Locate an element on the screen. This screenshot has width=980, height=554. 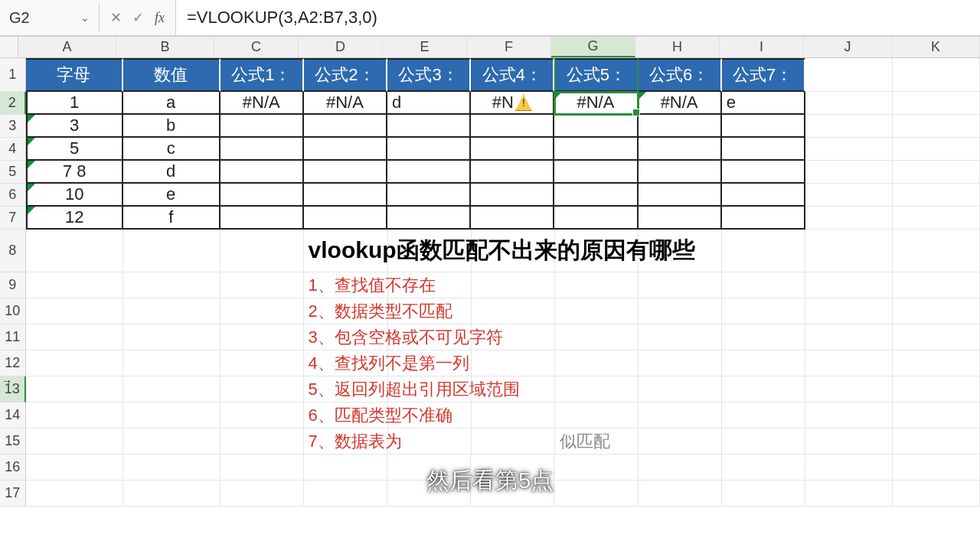
row-header: 17 is located at coordinates (13, 494).